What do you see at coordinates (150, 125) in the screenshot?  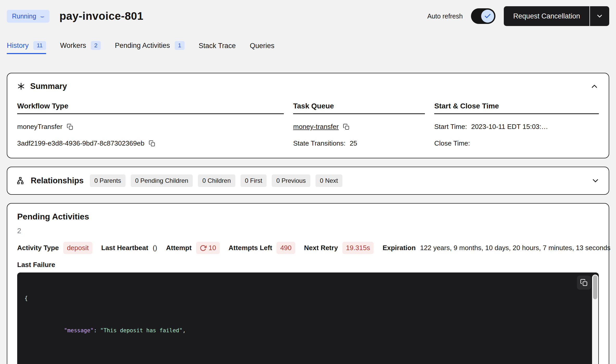 I see `workflow-type-column: Workflow Type moneyTransfer 3adf2199-e3d…` at bounding box center [150, 125].